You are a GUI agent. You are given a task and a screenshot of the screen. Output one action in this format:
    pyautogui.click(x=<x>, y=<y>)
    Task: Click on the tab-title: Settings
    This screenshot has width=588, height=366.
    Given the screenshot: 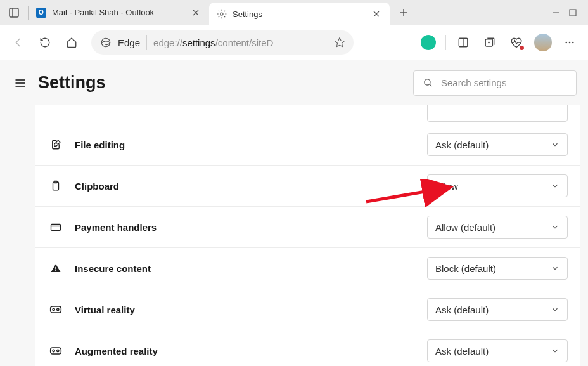 What is the action you would take?
    pyautogui.click(x=299, y=14)
    